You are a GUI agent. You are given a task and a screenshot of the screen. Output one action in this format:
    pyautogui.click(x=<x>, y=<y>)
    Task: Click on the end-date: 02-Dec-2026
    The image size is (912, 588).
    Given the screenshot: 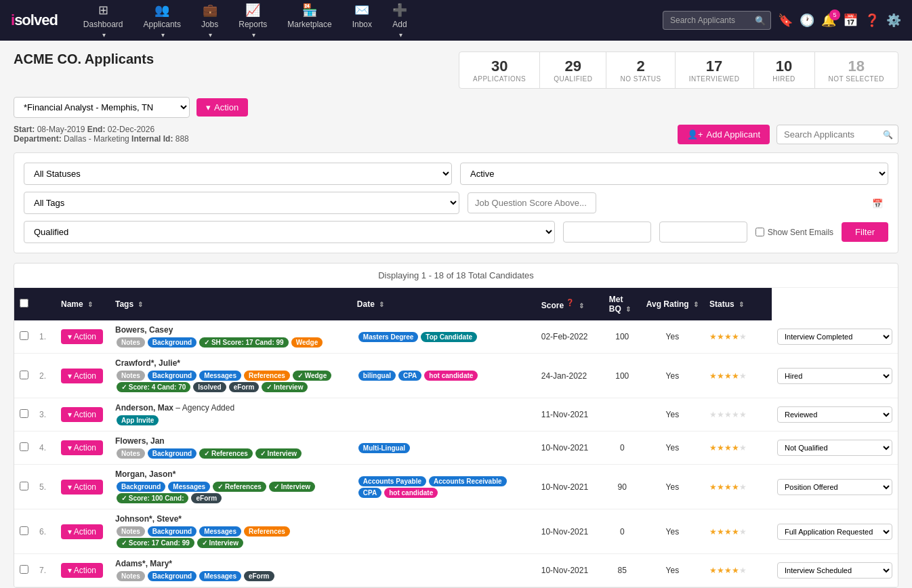 What is the action you would take?
    pyautogui.click(x=131, y=129)
    